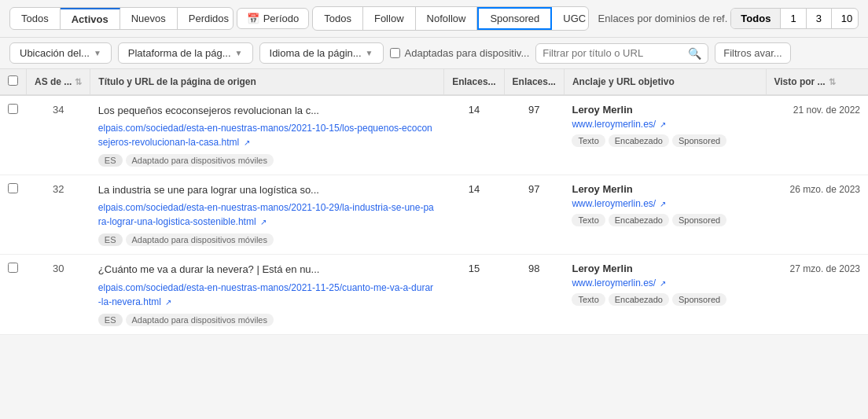  Describe the element at coordinates (817, 215) in the screenshot. I see `cell-visto: 26 mzo. de 2023` at that location.